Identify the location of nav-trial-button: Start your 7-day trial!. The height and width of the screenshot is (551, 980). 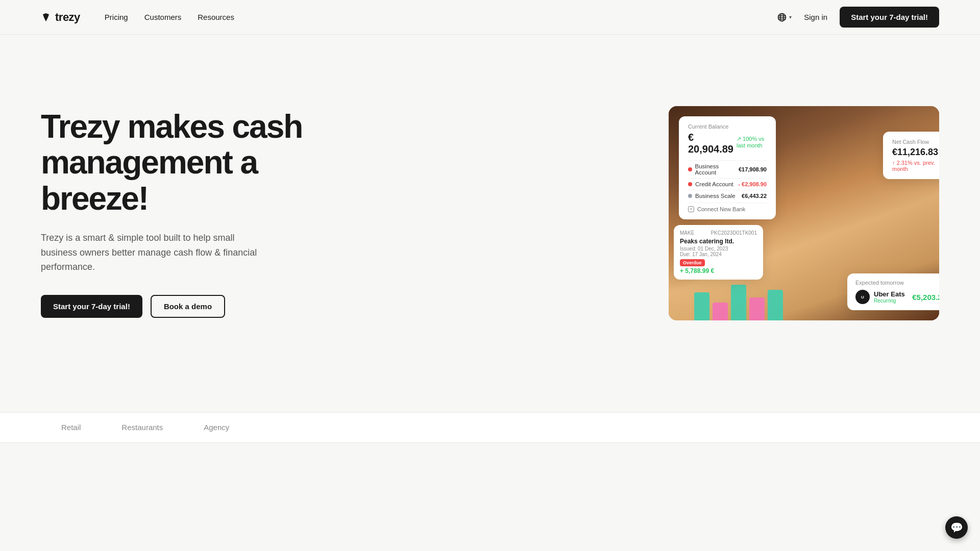
(889, 17).